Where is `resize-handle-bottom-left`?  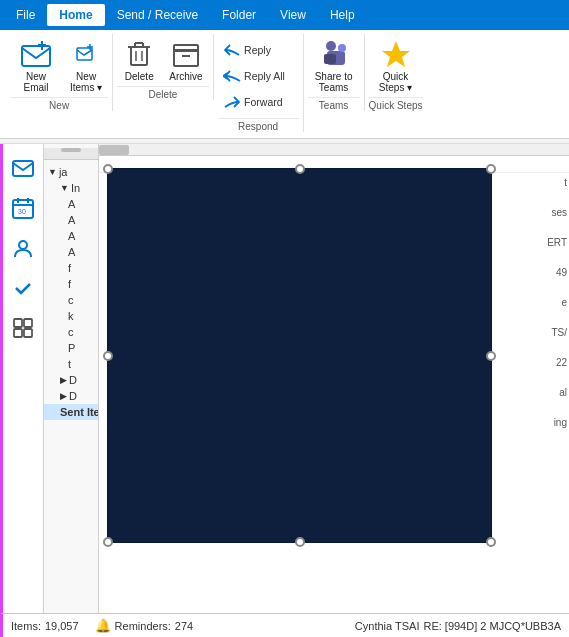
resize-handle-bottom-left is located at coordinates (108, 542).